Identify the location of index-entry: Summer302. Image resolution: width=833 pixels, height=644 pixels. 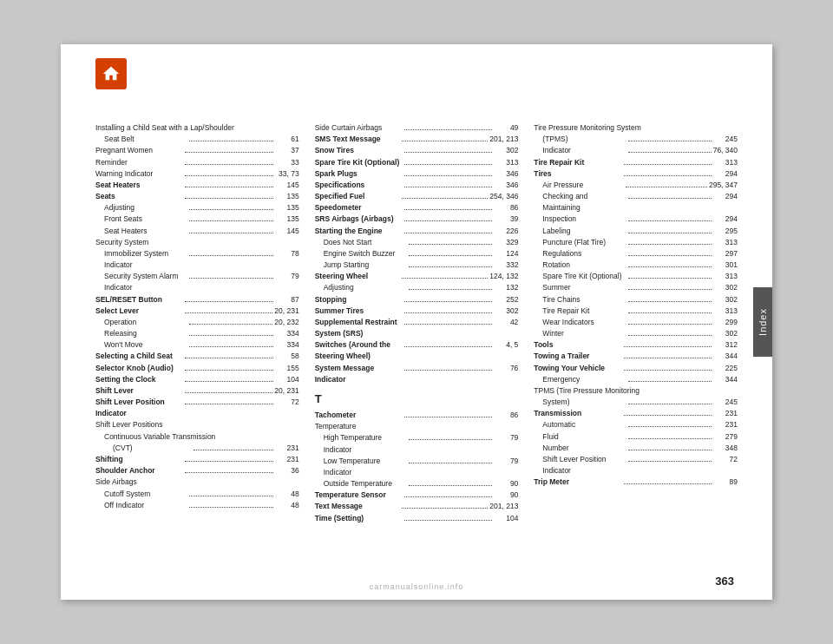
(635, 288).